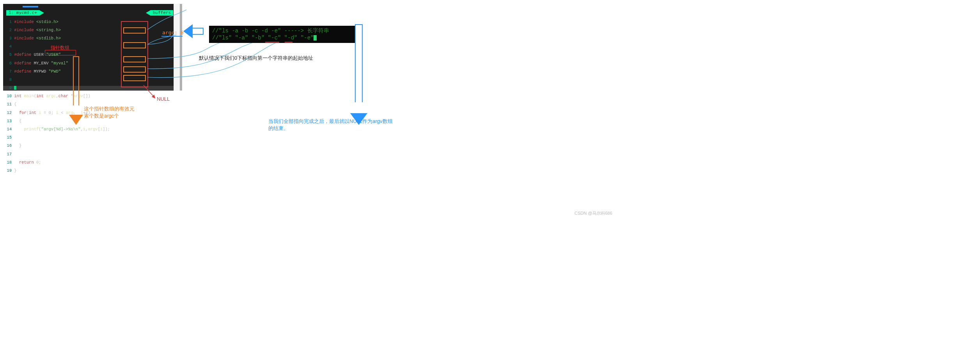 This screenshot has width=980, height=338. Describe the element at coordinates (173, 33) in the screenshot. I see `argc-display: argc: 6` at that location.